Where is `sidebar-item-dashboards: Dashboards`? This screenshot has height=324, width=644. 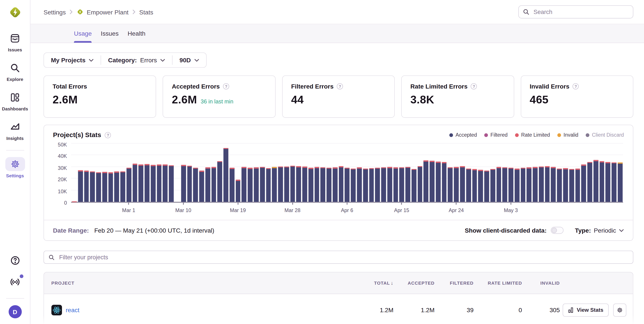 sidebar-item-dashboards: Dashboards is located at coordinates (15, 101).